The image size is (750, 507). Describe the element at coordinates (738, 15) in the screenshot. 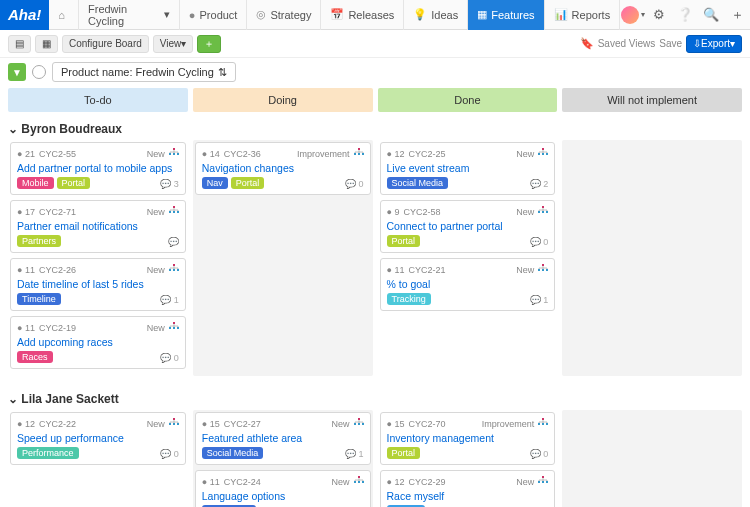

I see `plus-icon: ＋` at that location.